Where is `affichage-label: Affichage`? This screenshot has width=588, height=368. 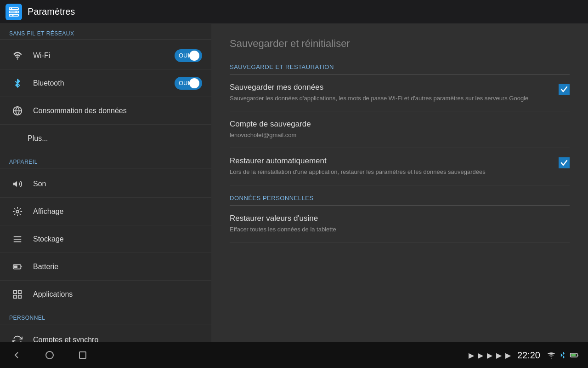 affichage-label: Affichage is located at coordinates (48, 212).